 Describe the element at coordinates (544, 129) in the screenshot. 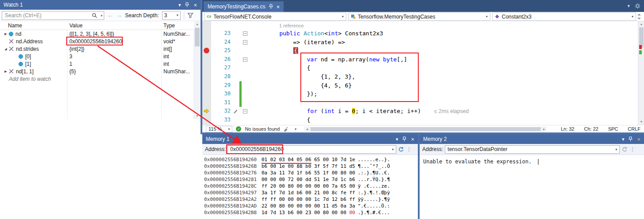

I see `scroll-right-icon: ►` at that location.